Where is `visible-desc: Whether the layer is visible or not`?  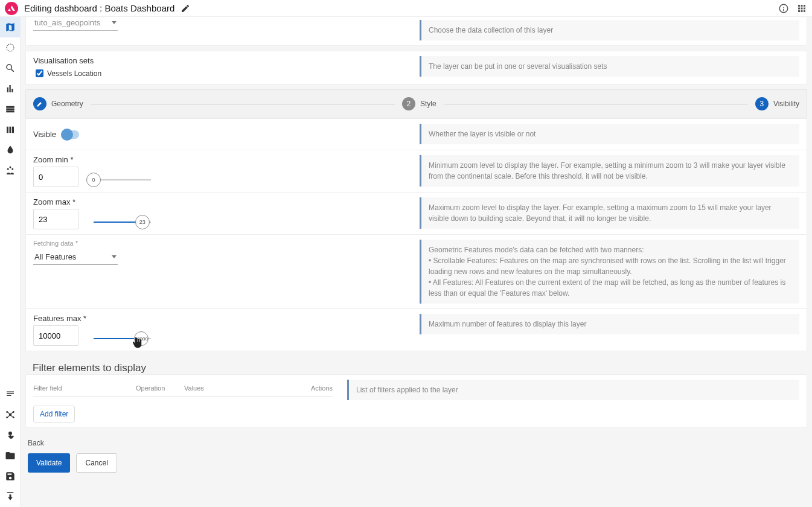 visible-desc: Whether the layer is visible or not is located at coordinates (610, 134).